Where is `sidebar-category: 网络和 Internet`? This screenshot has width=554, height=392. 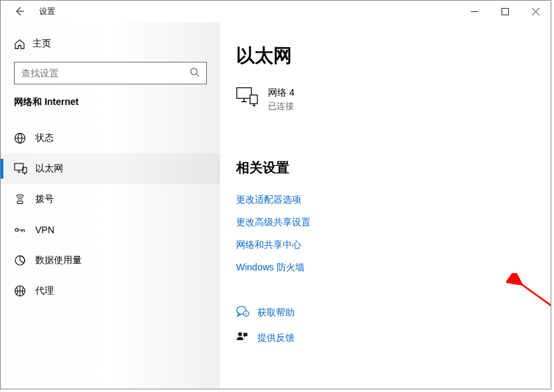 sidebar-category: 网络和 Internet is located at coordinates (110, 110).